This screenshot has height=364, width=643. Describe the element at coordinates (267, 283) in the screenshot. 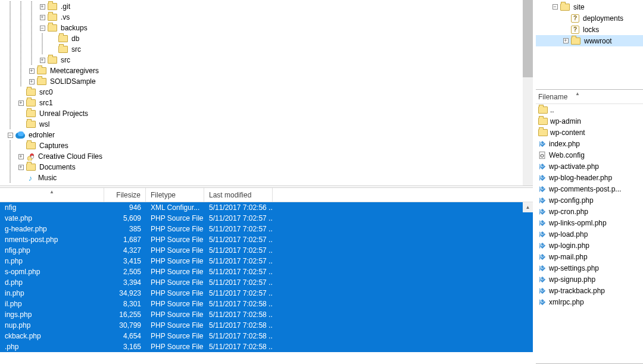

I see `file-row: d.php3,394PHP Source File5/11/2017 7:02:…` at that location.